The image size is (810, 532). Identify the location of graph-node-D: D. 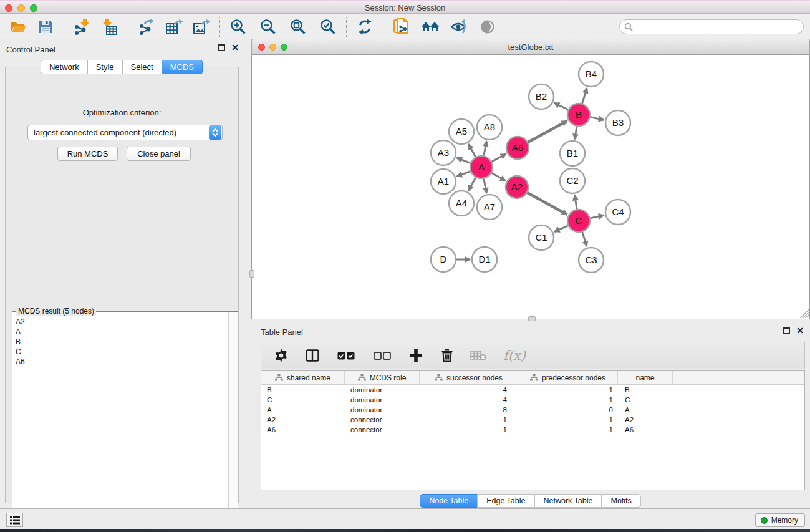
(443, 259).